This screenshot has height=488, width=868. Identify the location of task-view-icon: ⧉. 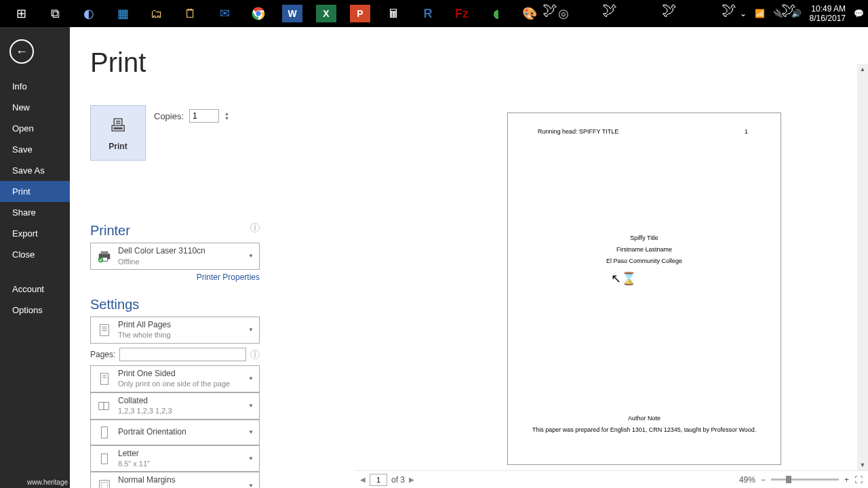
(55, 14).